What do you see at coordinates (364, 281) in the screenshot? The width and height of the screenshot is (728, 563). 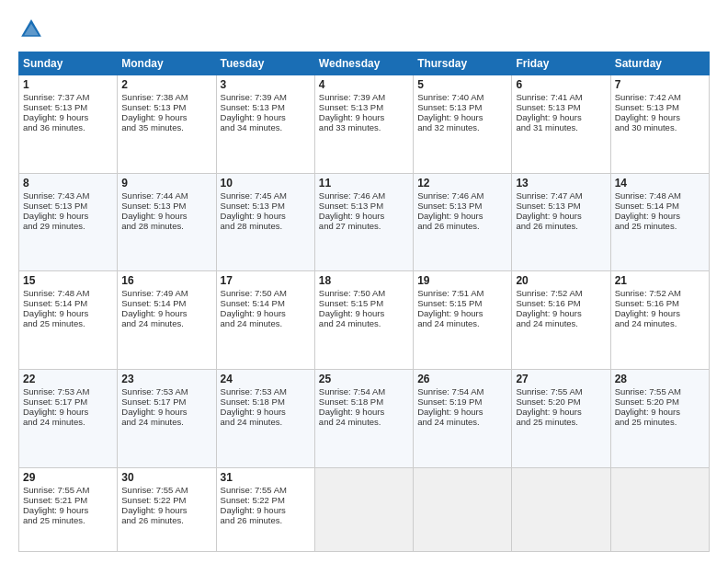 I see `day-number: 18` at bounding box center [364, 281].